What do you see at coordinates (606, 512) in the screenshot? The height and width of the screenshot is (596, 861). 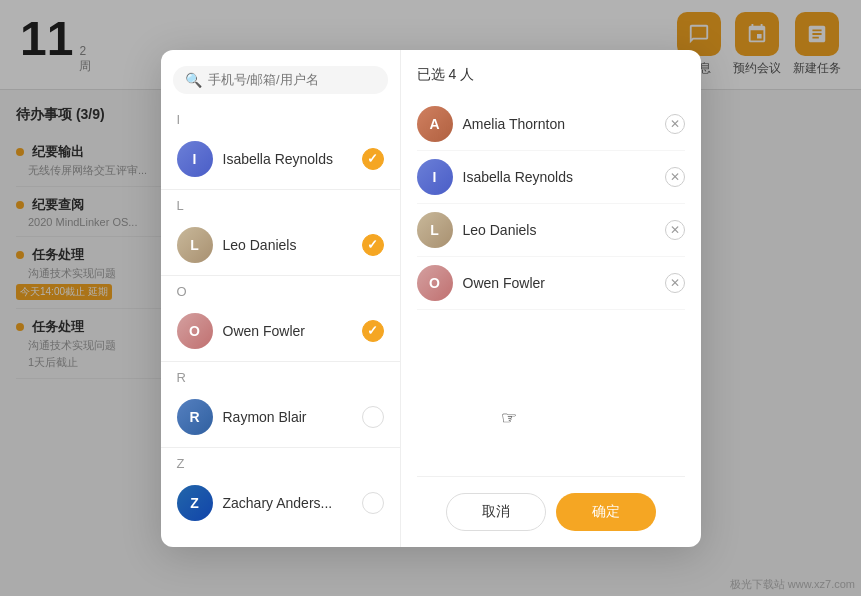 I see `confirm-button: 确定` at bounding box center [606, 512].